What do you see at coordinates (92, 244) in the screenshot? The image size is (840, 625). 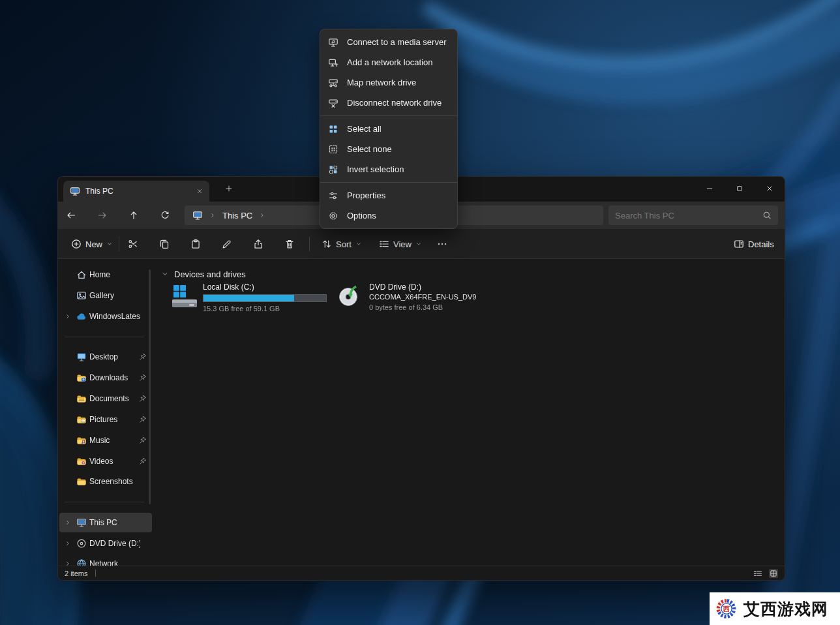 I see `new-button: New` at bounding box center [92, 244].